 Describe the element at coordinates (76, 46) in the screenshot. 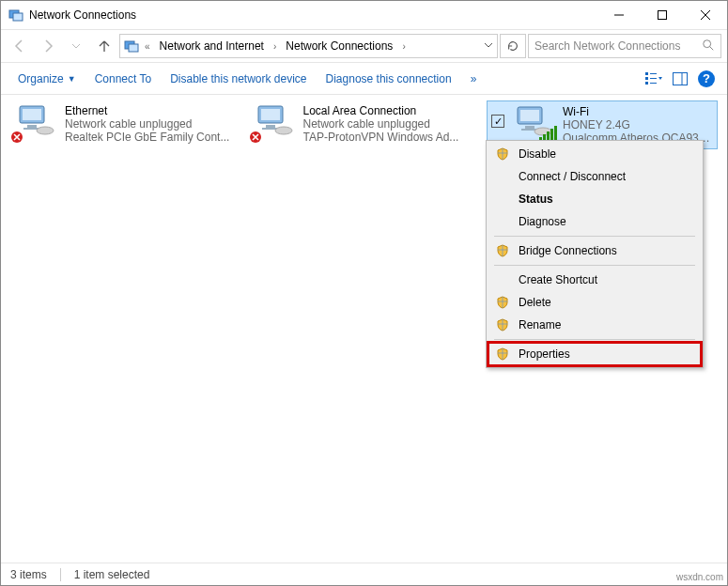

I see `recent-dropdown` at that location.